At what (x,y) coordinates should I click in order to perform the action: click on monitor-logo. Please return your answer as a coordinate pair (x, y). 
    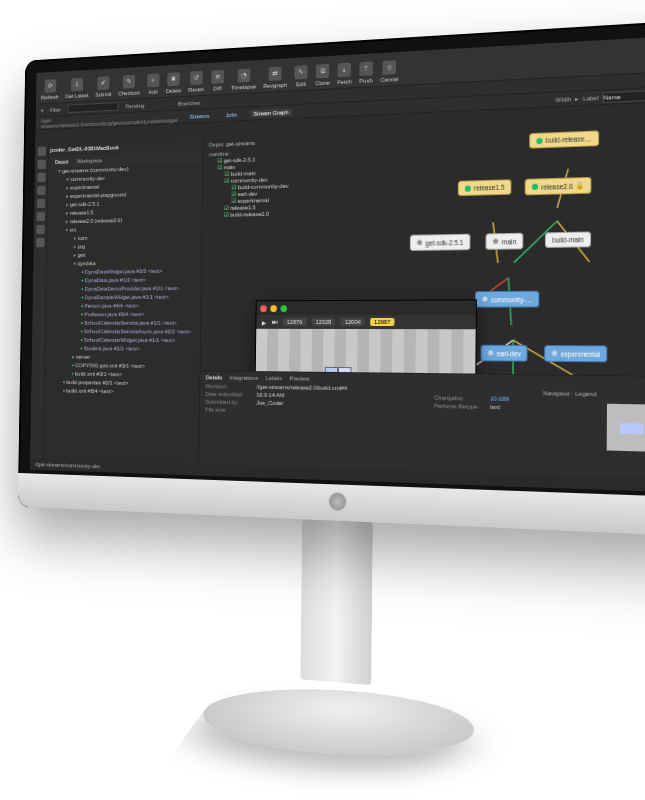
    Looking at the image, I should click on (338, 502).